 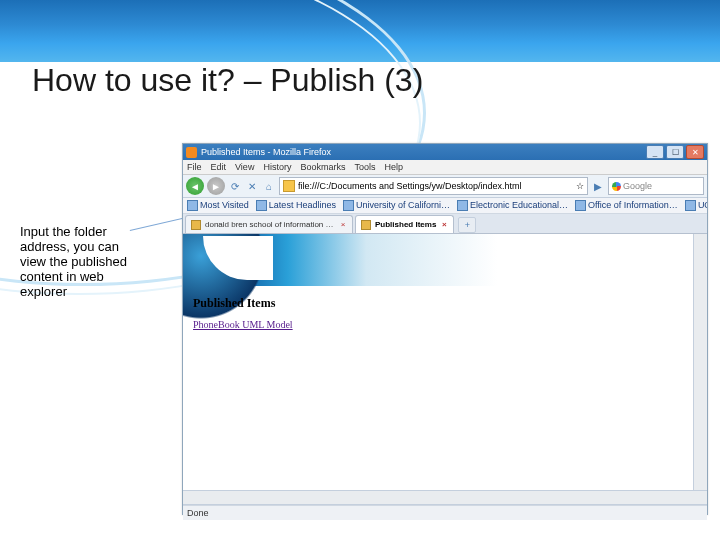 What do you see at coordinates (244, 167) in the screenshot?
I see `menu-view: View` at bounding box center [244, 167].